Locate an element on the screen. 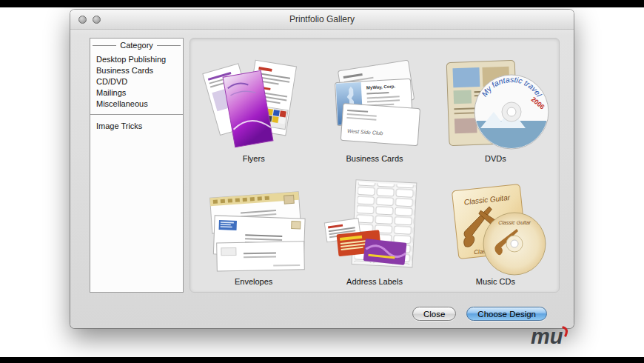  sidebar-item-miscellaneous: Miscellaneous is located at coordinates (136, 104).